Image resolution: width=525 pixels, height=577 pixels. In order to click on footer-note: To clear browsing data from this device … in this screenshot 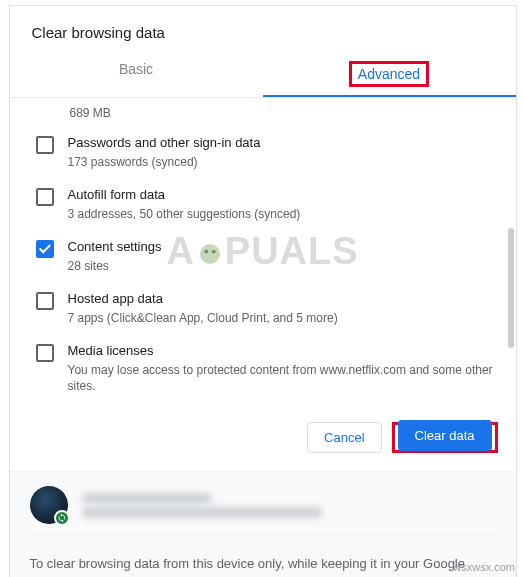, I will do `click(263, 559)`.